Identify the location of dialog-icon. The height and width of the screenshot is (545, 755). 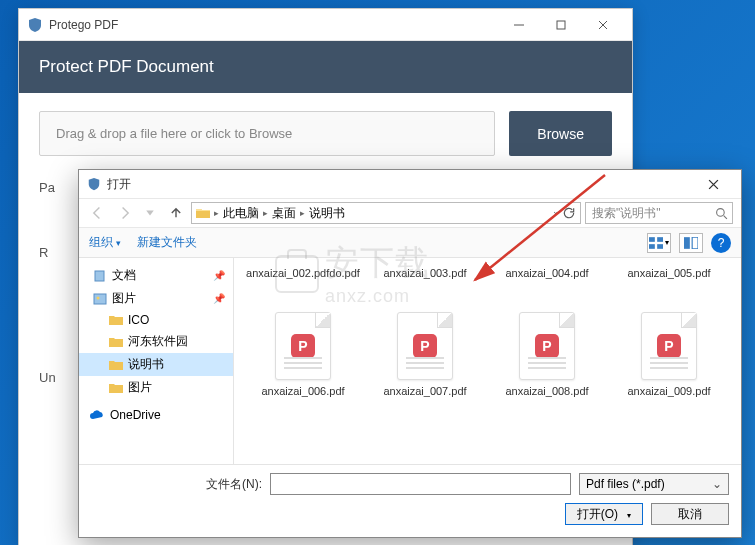
(94, 184).